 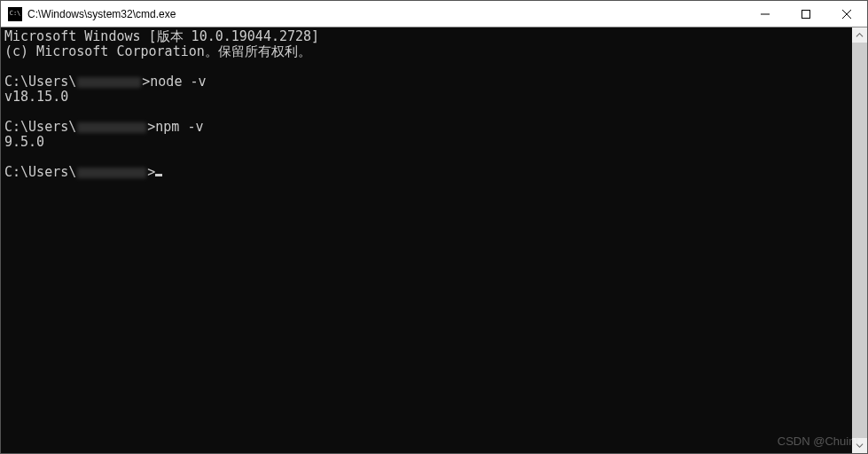 I want to click on window-title: C:\Windows\system32\cmd.exe, so click(x=387, y=14).